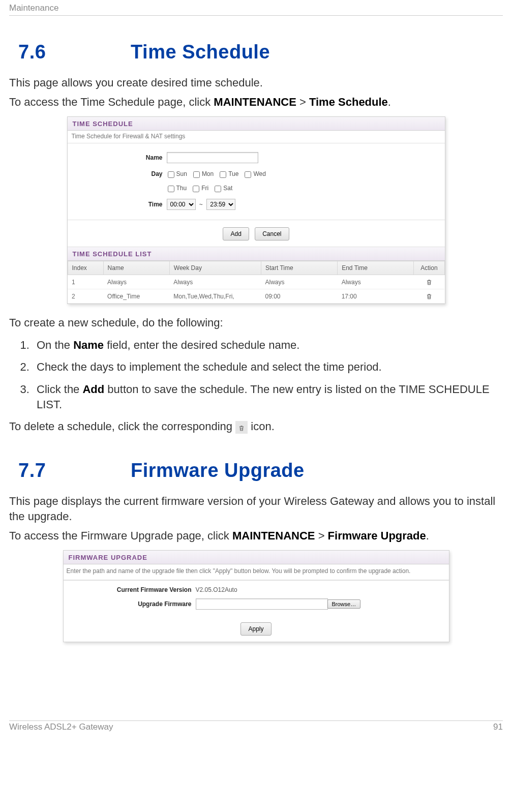 This screenshot has height=812, width=512. Describe the element at coordinates (256, 282) in the screenshot. I see `table-row: 1 Always Always Always Always` at that location.